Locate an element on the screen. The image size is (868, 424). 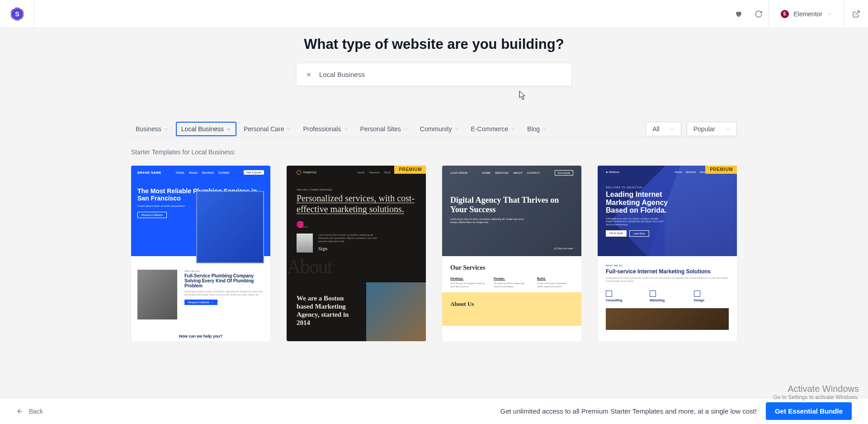
favorites-button is located at coordinates (739, 14).